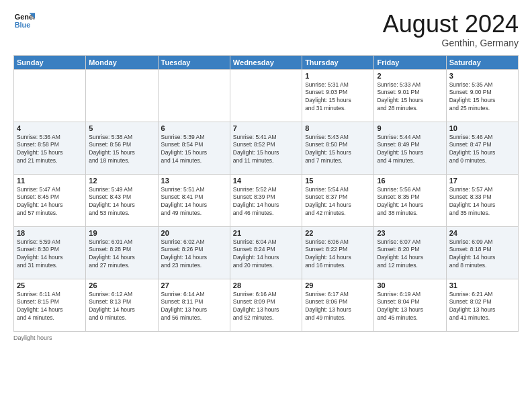 This screenshot has height=411, width=532. Describe the element at coordinates (451, 43) in the screenshot. I see `subtitle: Genthin, Germany` at that location.